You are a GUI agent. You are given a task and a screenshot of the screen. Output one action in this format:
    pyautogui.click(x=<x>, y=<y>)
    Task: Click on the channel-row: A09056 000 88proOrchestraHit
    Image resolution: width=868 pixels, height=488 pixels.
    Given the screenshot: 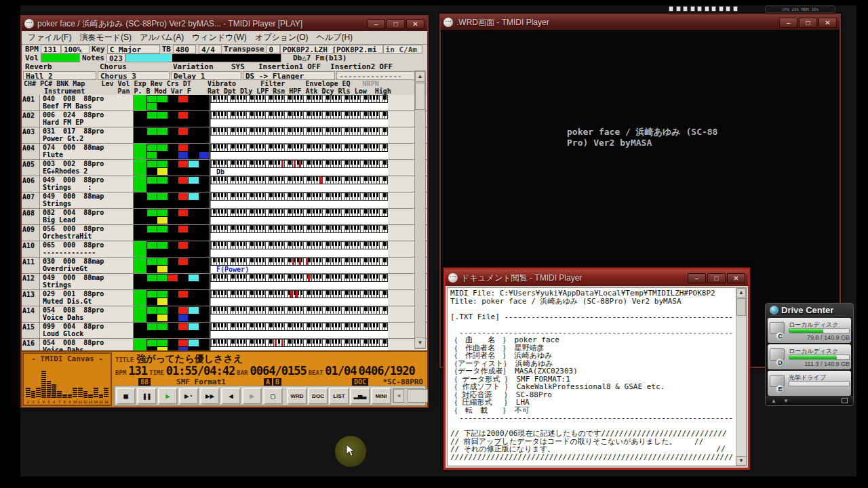 What is the action you would take?
    pyautogui.click(x=224, y=233)
    